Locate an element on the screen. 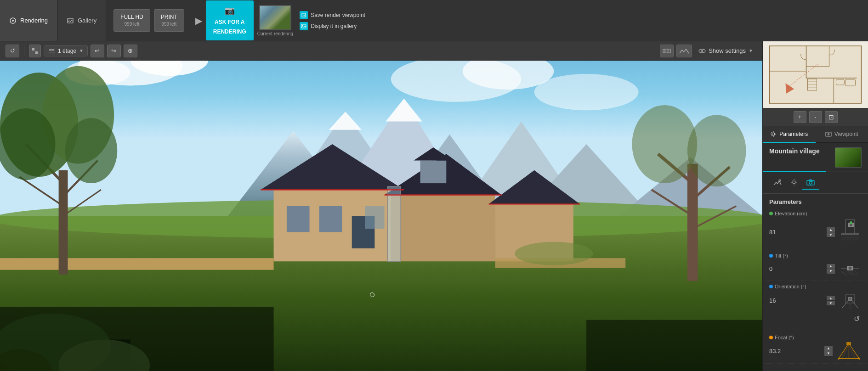  viewpoint-icon is located at coordinates (828, 134).